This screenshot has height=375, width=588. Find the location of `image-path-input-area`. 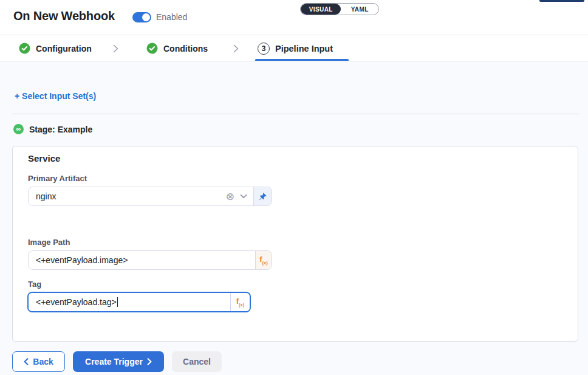

image-path-input-area is located at coordinates (142, 260).